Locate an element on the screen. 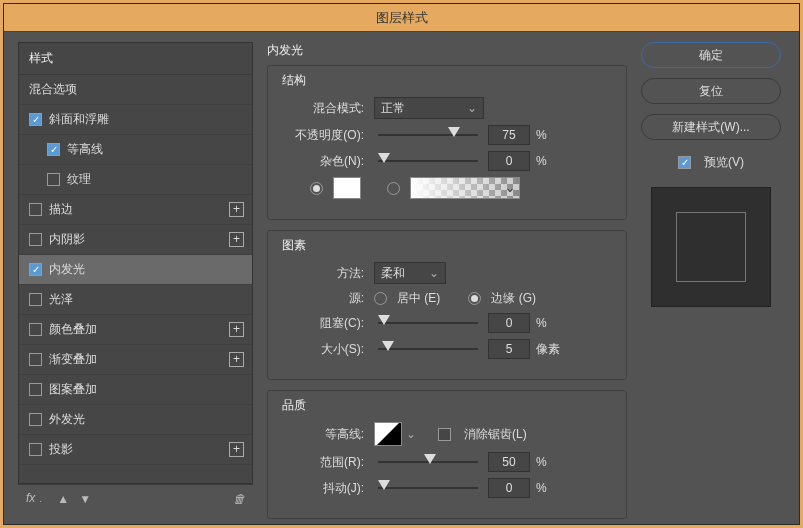  panel-title: 内发光 is located at coordinates (447, 50).